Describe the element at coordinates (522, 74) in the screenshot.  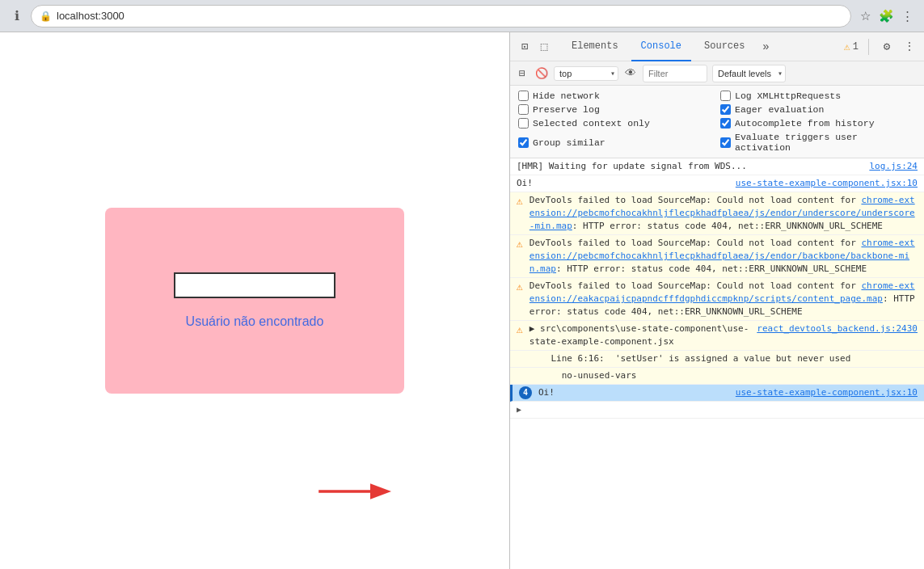
I see `sidebar-toggle-icon: ⊟` at that location.